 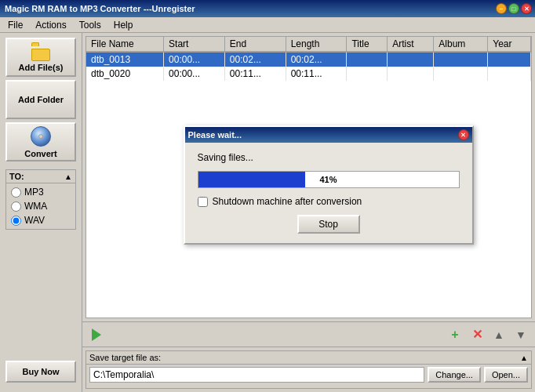 What do you see at coordinates (124, 25) in the screenshot?
I see `menu-help: Help` at bounding box center [124, 25].